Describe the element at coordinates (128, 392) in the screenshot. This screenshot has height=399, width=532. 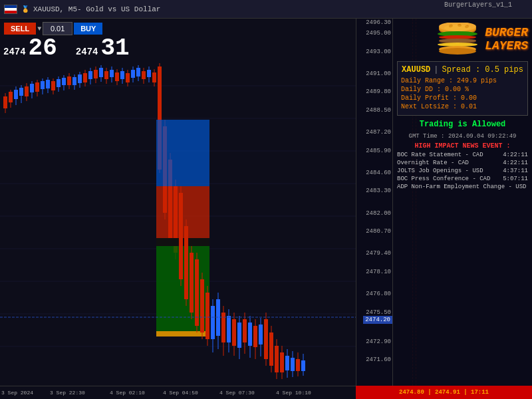
I see `time-label-3: 4 Sep 02:10` at that location.